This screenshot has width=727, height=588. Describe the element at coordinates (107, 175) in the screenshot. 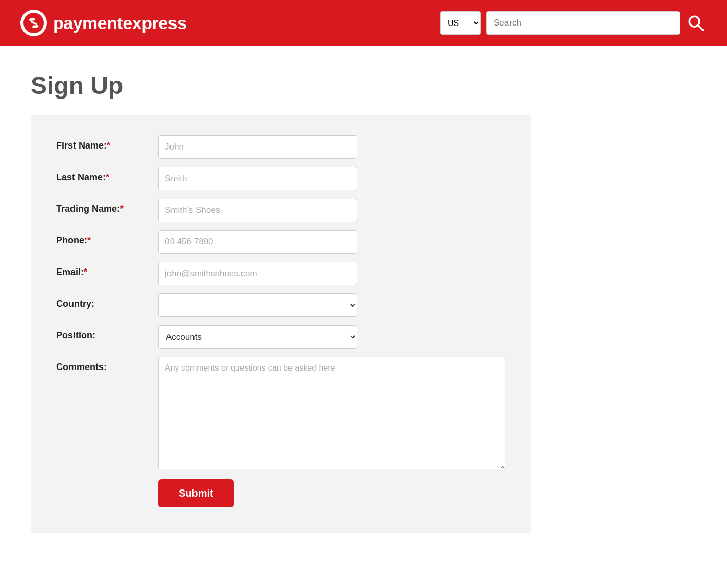

I see `last-name-label: Last Name:*` at that location.